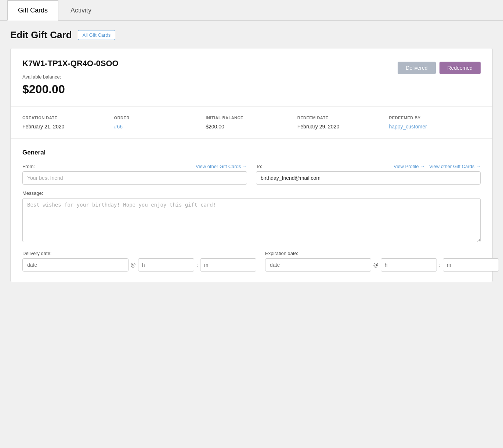 This screenshot has width=503, height=448. What do you see at coordinates (435, 123) in the screenshot?
I see `meta-redeemed-by: REDEEMED BY happy_customer` at bounding box center [435, 123].